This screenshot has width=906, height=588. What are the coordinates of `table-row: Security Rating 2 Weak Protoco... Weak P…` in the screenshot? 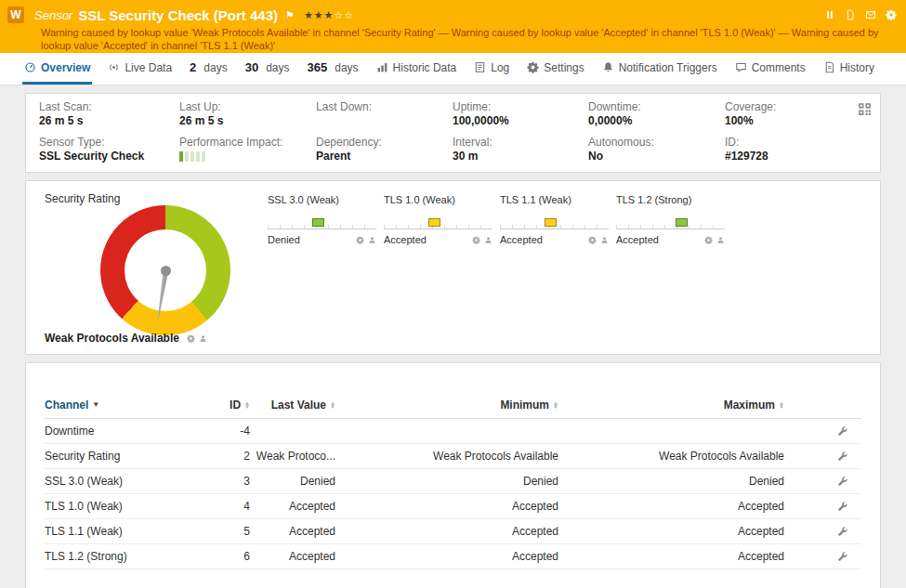 It's located at (453, 457).